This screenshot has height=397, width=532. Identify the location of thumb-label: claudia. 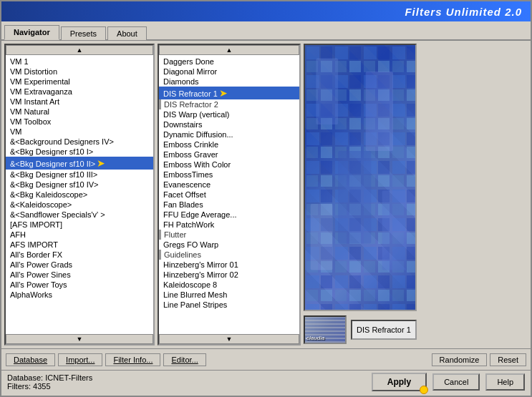
(315, 338).